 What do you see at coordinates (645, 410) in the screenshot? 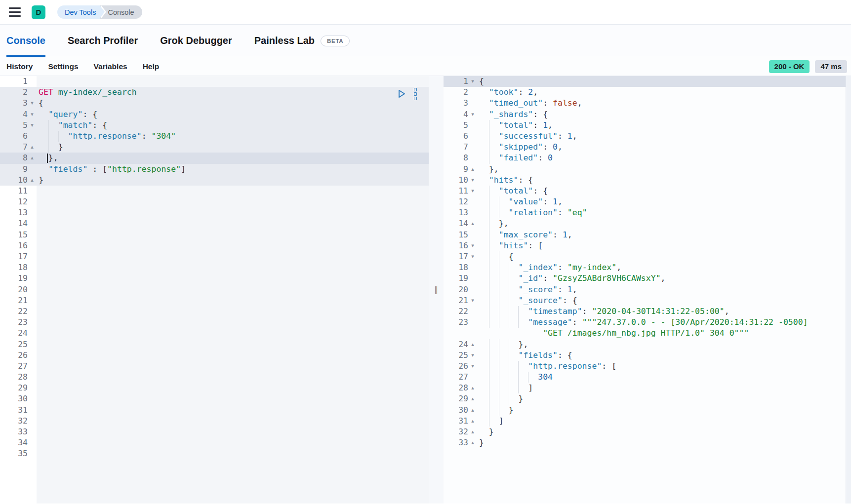
I see `response-line: 30▴ }` at bounding box center [645, 410].